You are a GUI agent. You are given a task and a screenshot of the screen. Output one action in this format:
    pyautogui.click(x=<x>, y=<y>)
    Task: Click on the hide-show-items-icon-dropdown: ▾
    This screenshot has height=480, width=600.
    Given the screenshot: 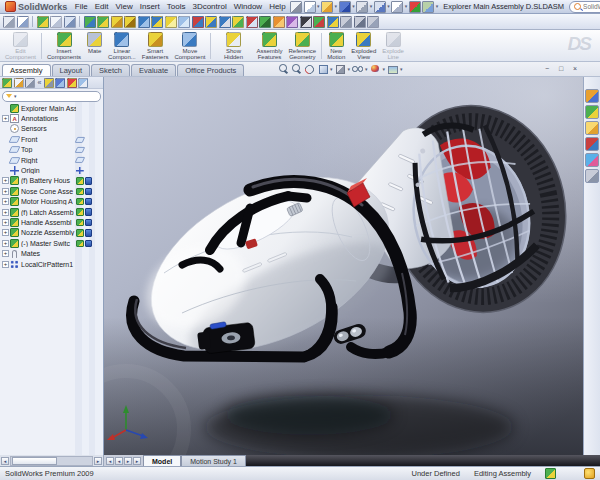 What is the action you would take?
    pyautogui.click(x=366, y=69)
    